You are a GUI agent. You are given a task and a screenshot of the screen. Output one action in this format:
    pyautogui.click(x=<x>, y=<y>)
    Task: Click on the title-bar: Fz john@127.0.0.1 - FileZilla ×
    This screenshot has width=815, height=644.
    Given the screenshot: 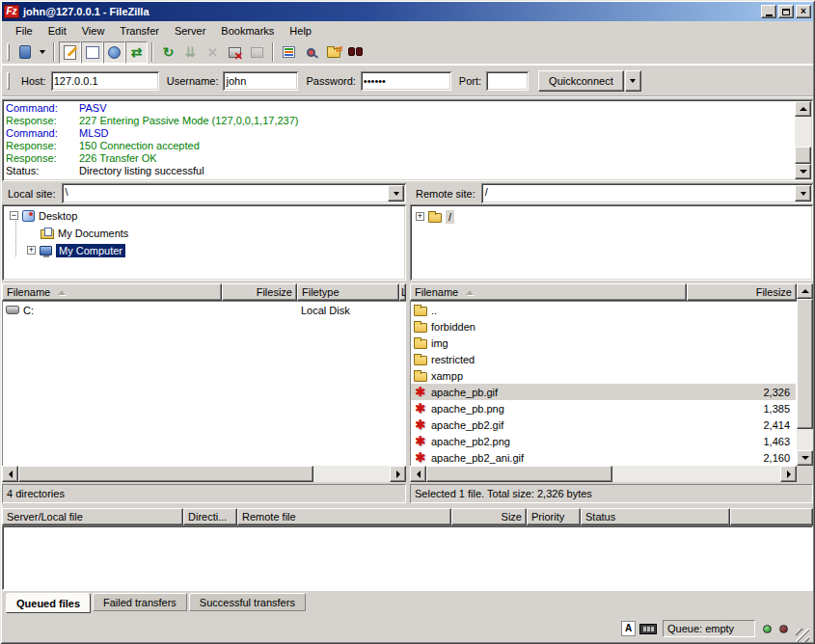 What is the action you would take?
    pyautogui.click(x=407, y=12)
    